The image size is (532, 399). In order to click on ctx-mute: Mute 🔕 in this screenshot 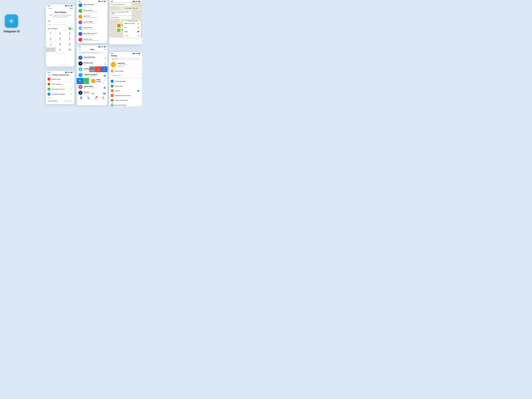, I will do `click(132, 32)`.